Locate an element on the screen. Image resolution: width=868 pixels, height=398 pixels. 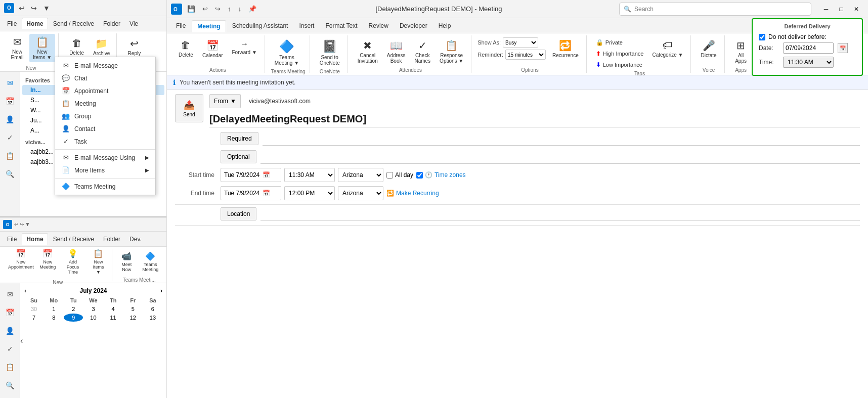
cal-day-8: 8 is located at coordinates (54, 318).